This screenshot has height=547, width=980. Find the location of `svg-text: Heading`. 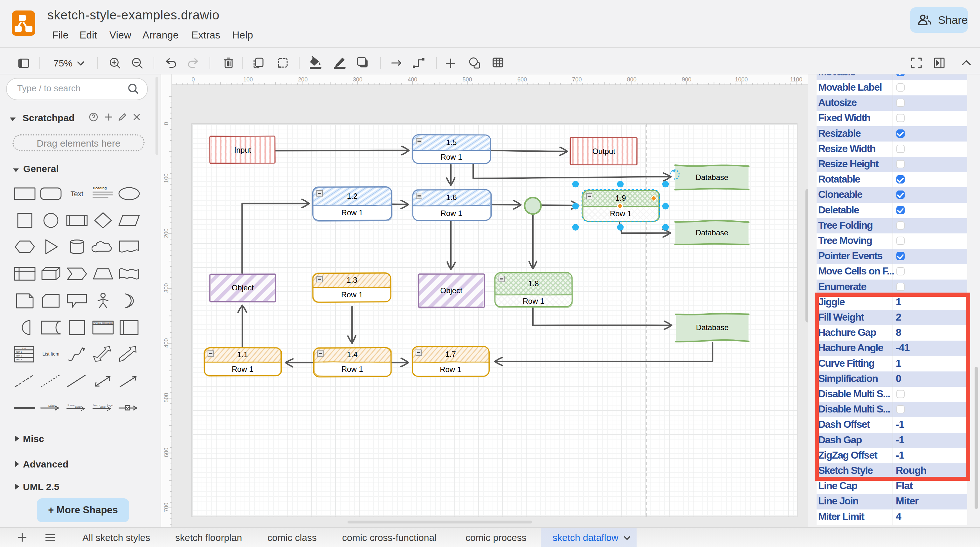

svg-text: Heading is located at coordinates (100, 188).